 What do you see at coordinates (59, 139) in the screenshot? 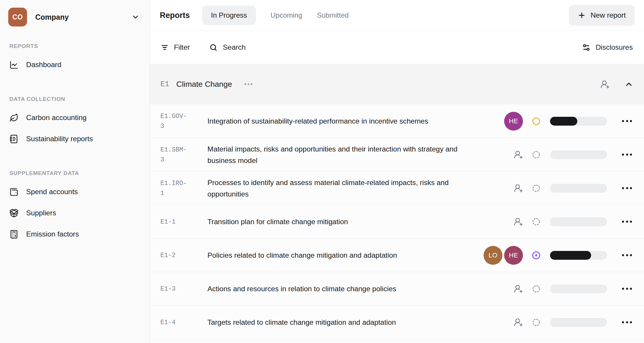
I see `sidebar-item-label: Sustainability reports` at bounding box center [59, 139].